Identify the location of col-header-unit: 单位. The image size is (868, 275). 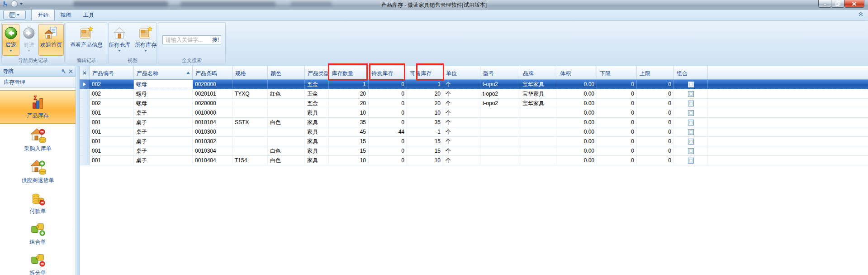
(462, 72).